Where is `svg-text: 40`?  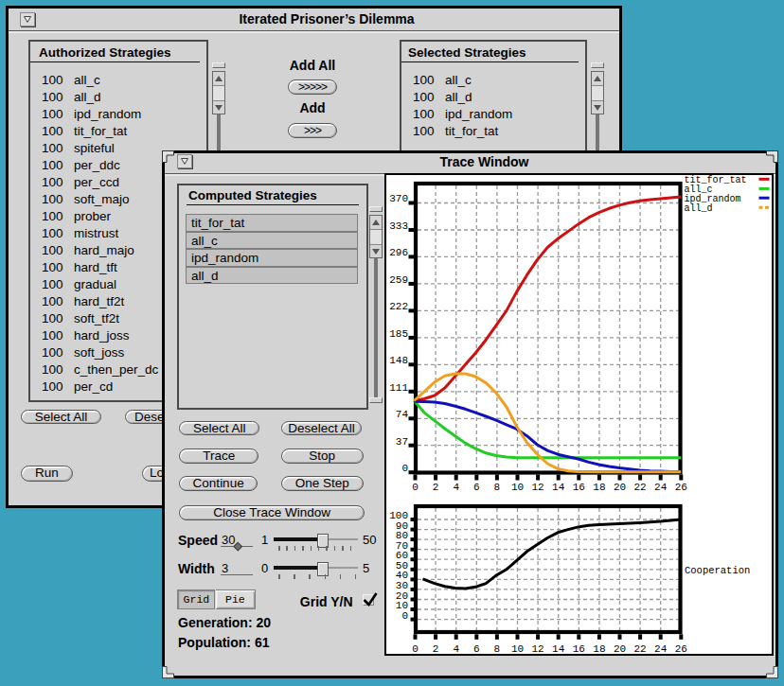
svg-text: 40 is located at coordinates (401, 575).